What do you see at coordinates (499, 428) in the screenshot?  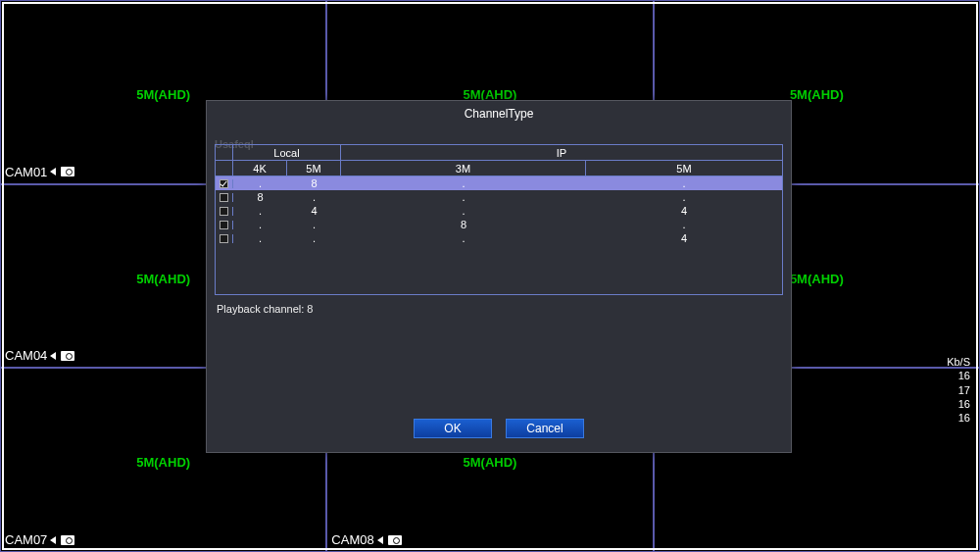 I see `dialog-buttons: OK Cancel` at bounding box center [499, 428].